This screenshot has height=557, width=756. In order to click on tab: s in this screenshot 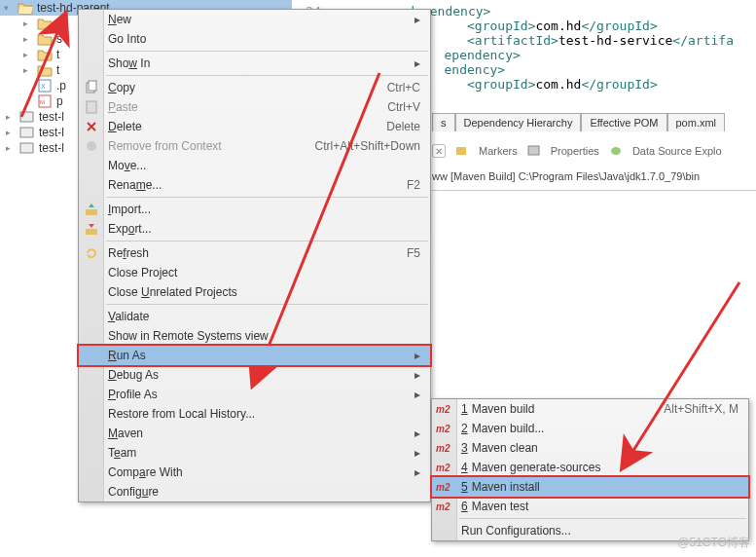, I will do `click(444, 123)`.